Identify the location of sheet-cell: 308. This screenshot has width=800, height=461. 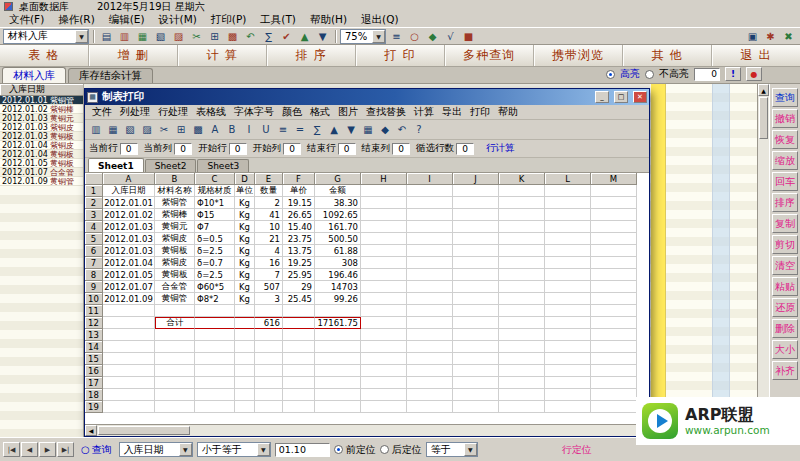
(338, 263).